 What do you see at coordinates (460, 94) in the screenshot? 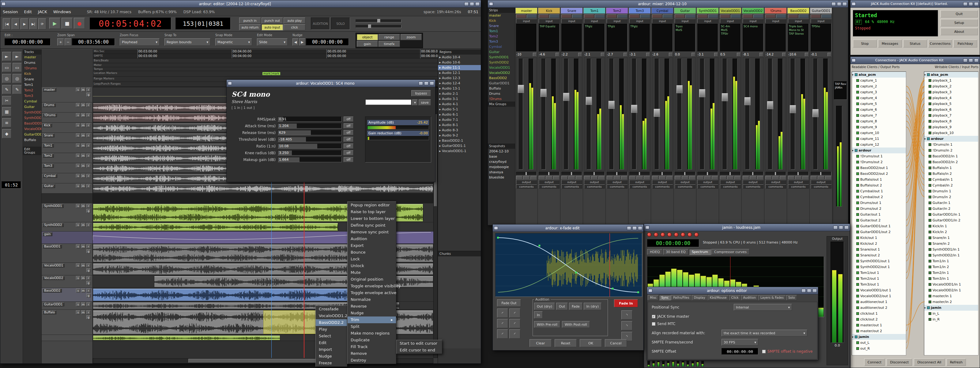
I see `region-list-item: ▸ Audio 2-1` at bounding box center [460, 94].